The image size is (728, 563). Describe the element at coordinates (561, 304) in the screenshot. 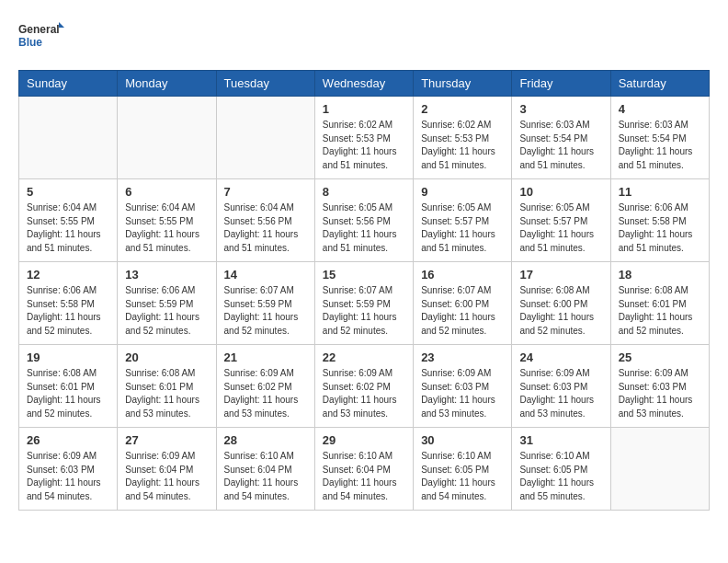

I see `calendar-cell: 17Sunrise: 6:08 AM Sunset: 6:00 PM Dayli…` at that location.